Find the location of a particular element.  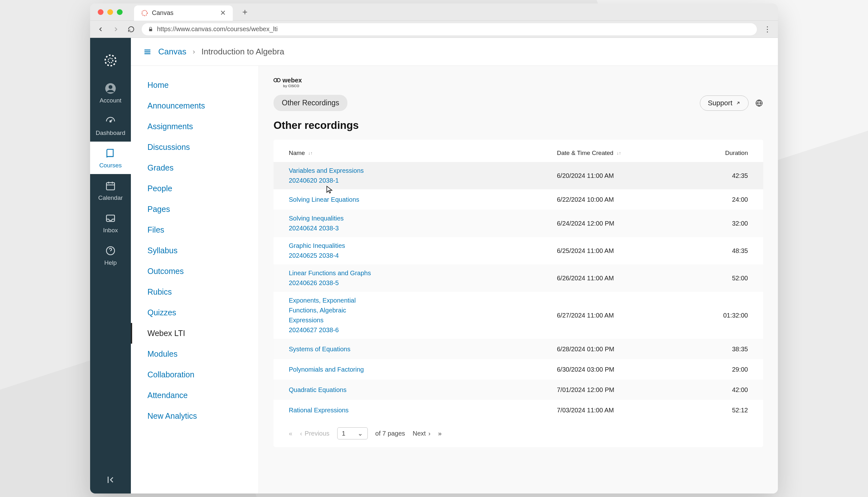

last-page-button: » is located at coordinates (440, 434).